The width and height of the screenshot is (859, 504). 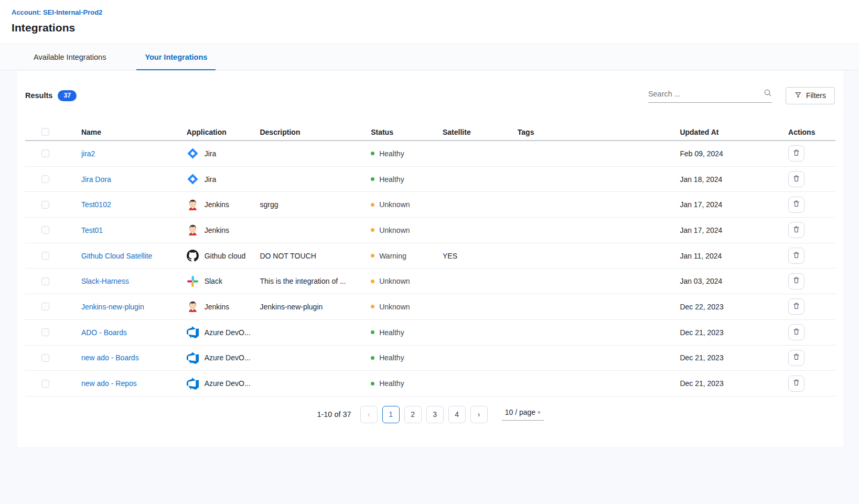 What do you see at coordinates (213, 281) in the screenshot?
I see `application-label: Slack` at bounding box center [213, 281].